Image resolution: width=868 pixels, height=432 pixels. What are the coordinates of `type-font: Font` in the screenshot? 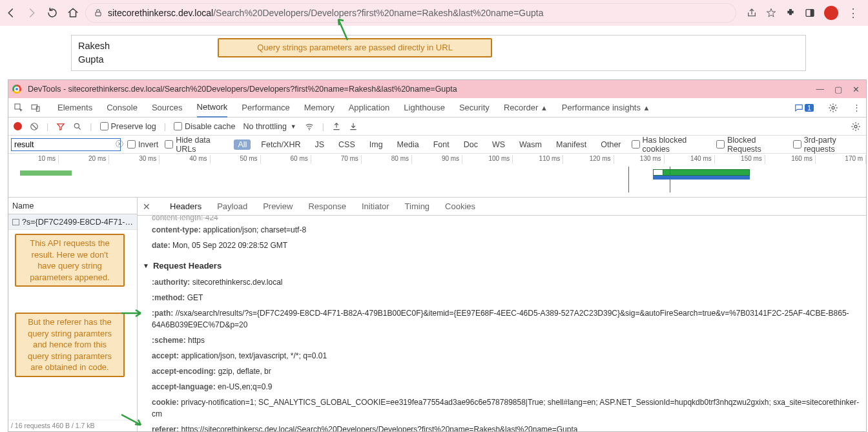 It's located at (442, 145).